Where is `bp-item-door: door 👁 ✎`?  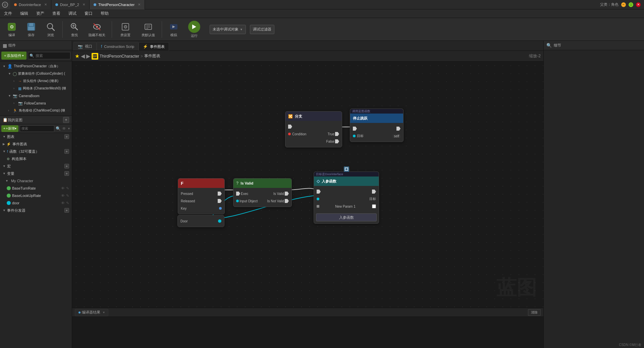
bp-item-door: door 👁 ✎ is located at coordinates (36, 203).